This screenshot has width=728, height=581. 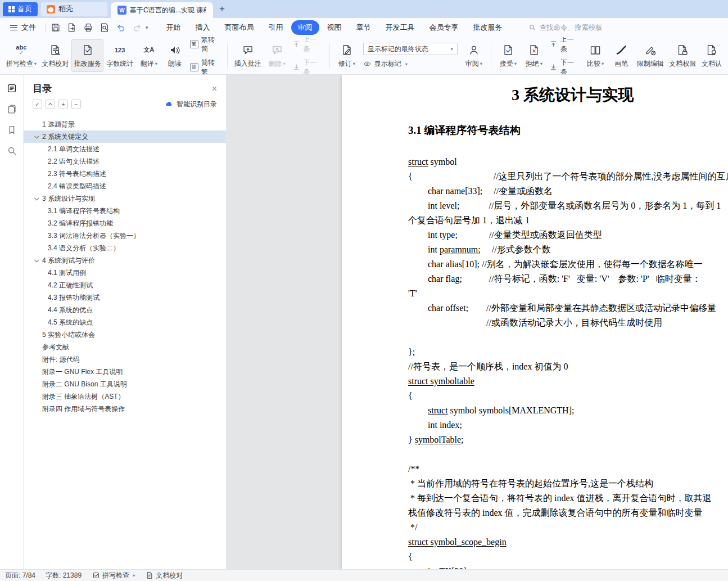 I want to click on qat-more-button: ▾, so click(x=147, y=28).